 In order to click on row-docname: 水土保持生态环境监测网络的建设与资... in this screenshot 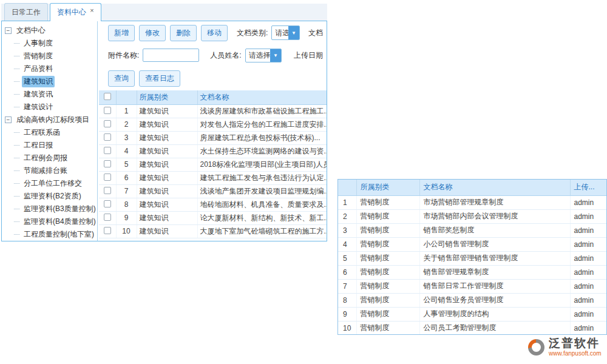, I will do `click(262, 151)`.